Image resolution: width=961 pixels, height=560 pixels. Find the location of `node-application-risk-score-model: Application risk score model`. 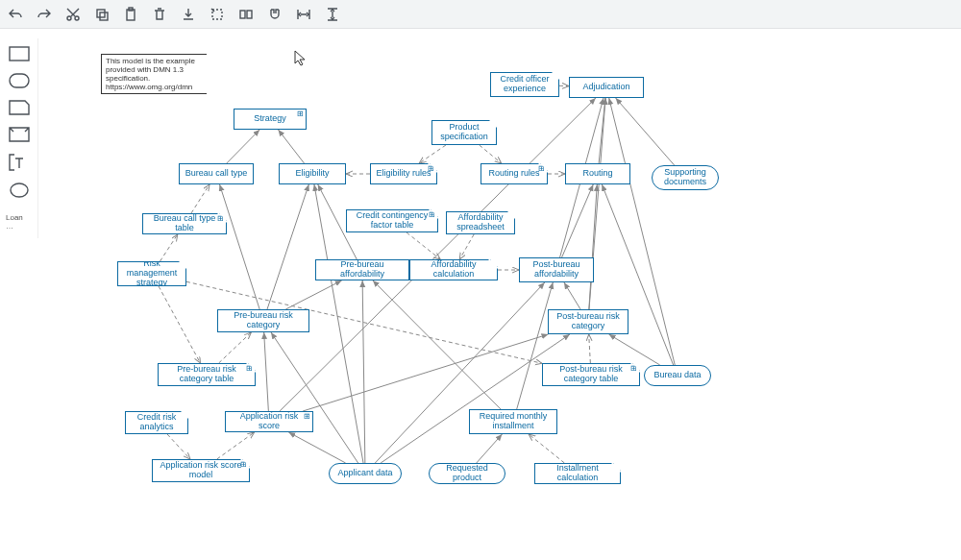

node-application-risk-score-model: Application risk score model is located at coordinates (201, 471).